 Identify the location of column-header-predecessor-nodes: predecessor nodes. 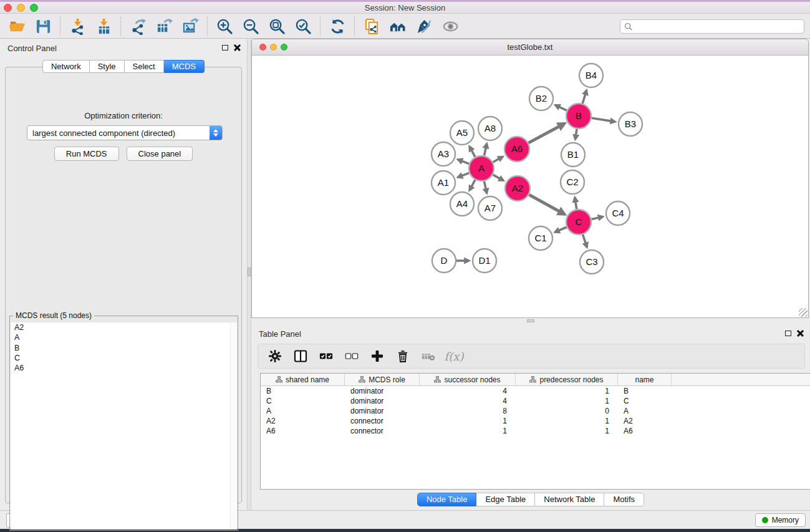
(567, 379).